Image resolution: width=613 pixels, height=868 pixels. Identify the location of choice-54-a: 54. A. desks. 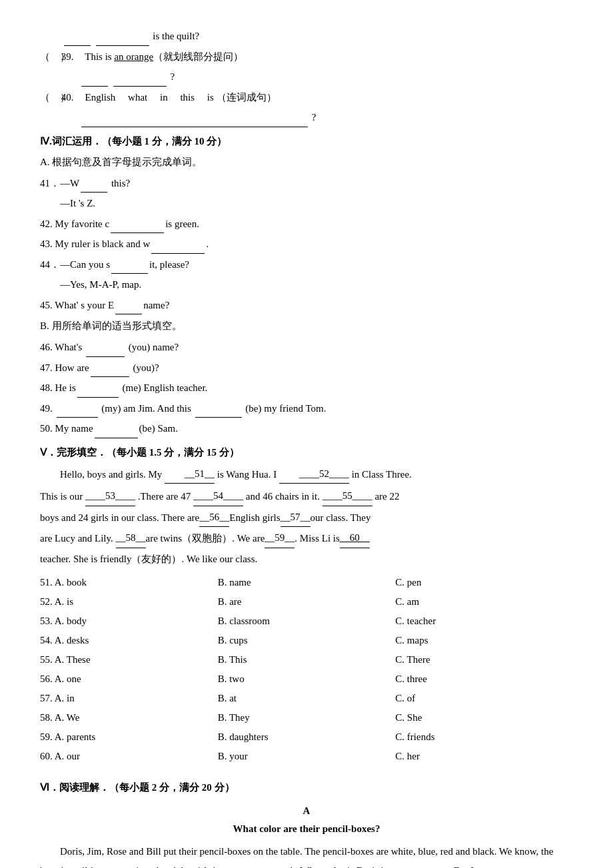
(129, 641).